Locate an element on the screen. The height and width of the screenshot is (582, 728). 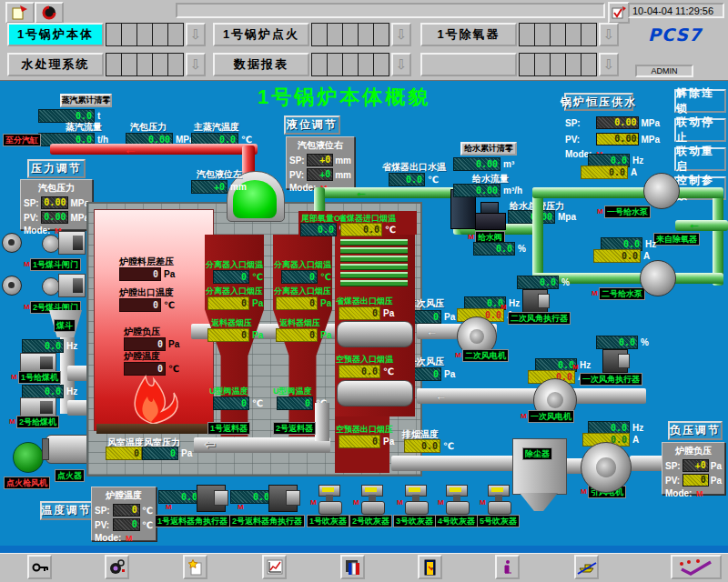
sootblower2-tag: 2号吹灰器 is located at coordinates (371, 521).